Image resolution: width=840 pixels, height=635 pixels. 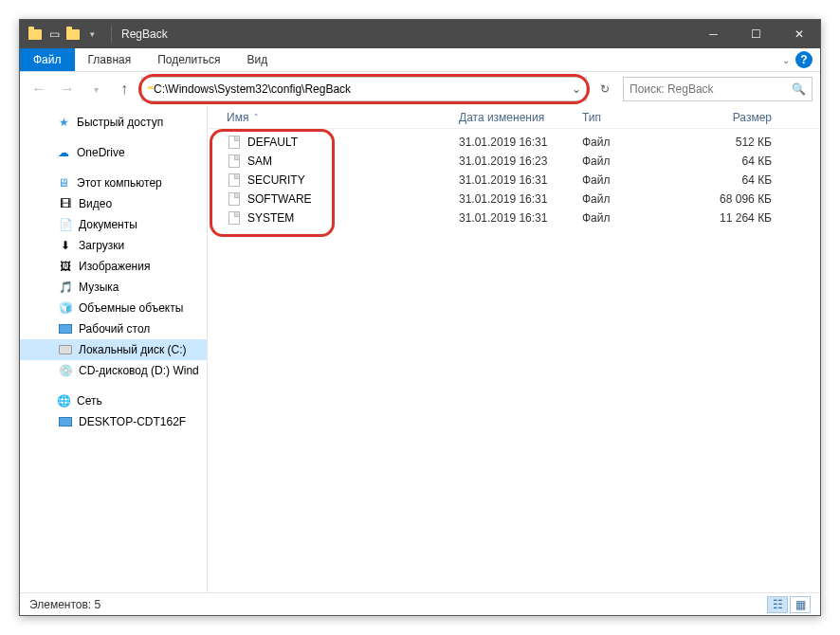 I want to click on sidebar-onedrive: ☁OneDrive, so click(x=114, y=153).